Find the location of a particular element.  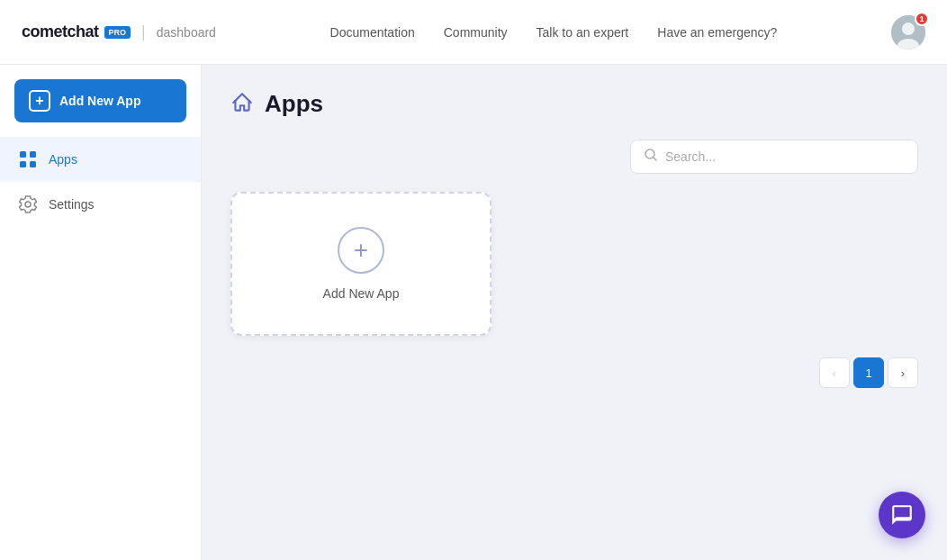

sidebar-item-apps: Apps is located at coordinates (101, 159).